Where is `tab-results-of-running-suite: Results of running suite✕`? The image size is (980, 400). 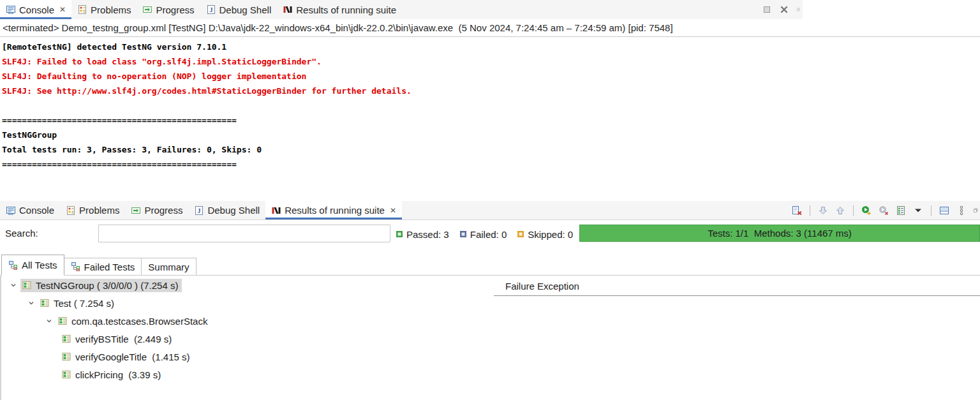 tab-results-of-running-suite: Results of running suite✕ is located at coordinates (334, 211).